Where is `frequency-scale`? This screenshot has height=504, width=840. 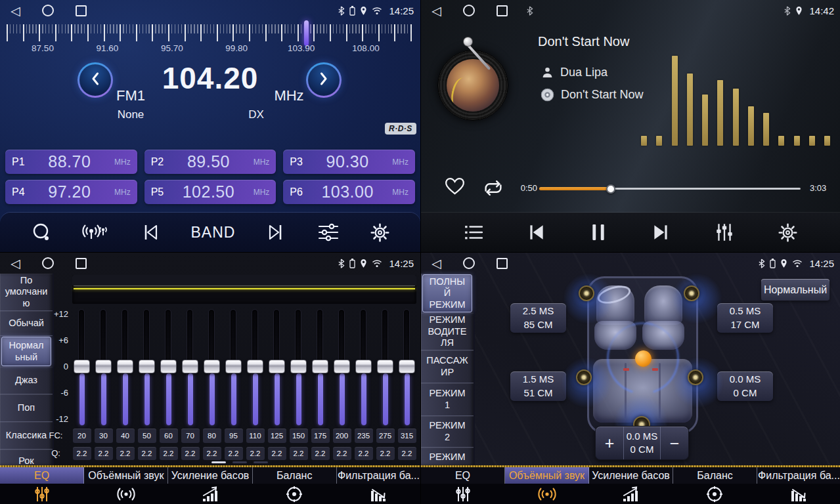
frequency-scale is located at coordinates (210, 33).